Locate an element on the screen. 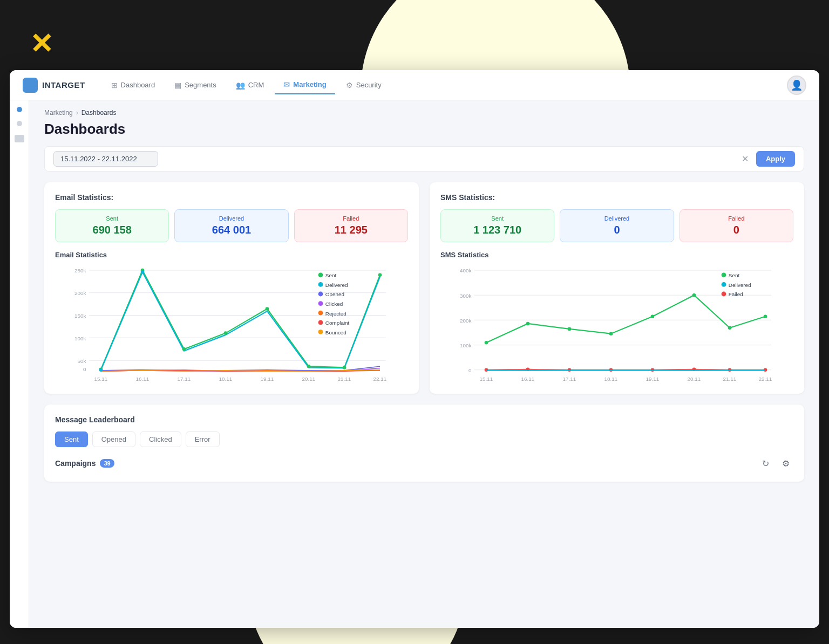 This screenshot has width=829, height=644. left-sidebar is located at coordinates (19, 364).